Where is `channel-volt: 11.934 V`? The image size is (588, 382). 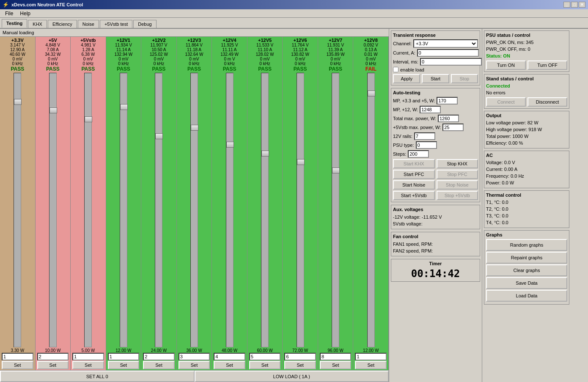 channel-volt: 11.934 V is located at coordinates (124, 45).